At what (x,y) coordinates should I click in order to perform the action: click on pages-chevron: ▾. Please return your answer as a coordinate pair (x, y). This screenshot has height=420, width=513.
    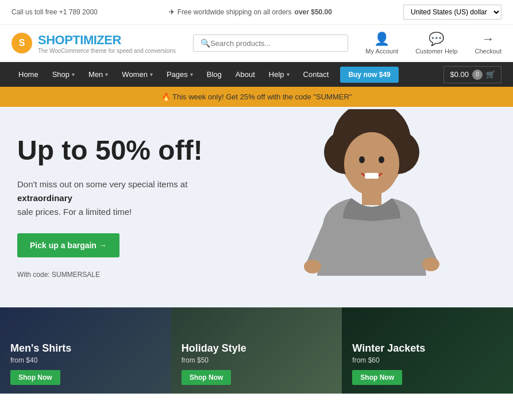
    Looking at the image, I should click on (192, 75).